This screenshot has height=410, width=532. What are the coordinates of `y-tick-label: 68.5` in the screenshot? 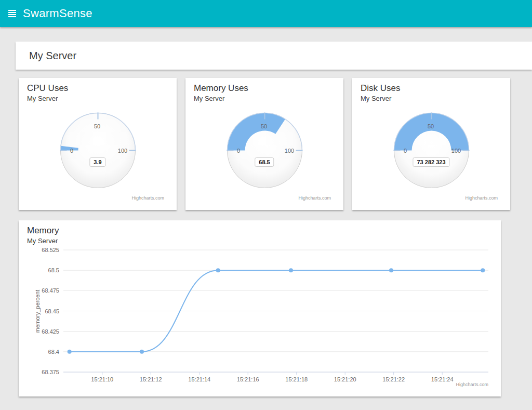 It's located at (54, 270).